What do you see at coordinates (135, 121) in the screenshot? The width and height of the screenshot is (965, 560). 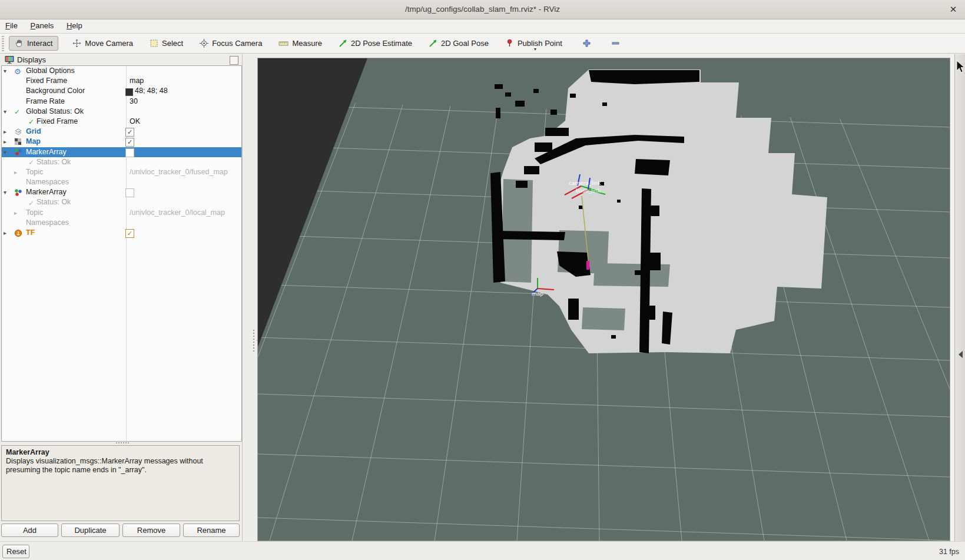 I see `row-value: OK` at bounding box center [135, 121].